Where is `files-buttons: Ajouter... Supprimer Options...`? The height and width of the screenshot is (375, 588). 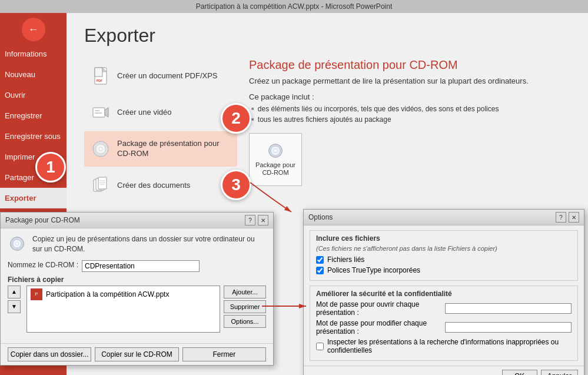 files-buttons: Ajouter... Supprimer Options... is located at coordinates (245, 309).